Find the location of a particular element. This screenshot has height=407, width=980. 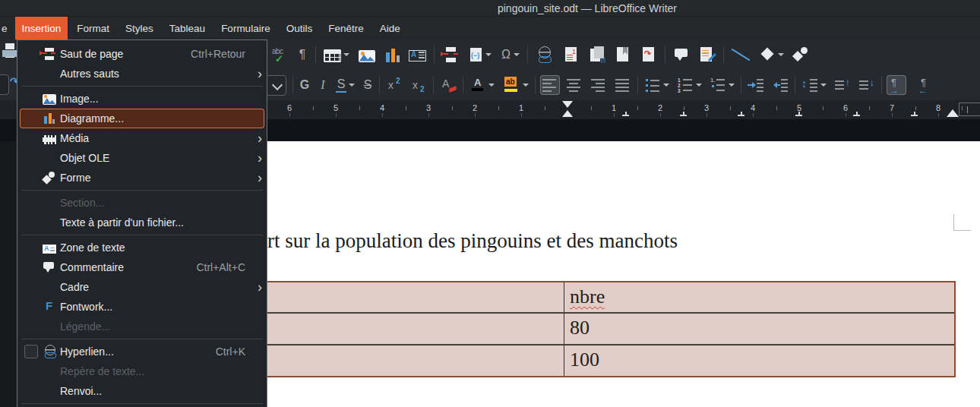

table-header-cell: nbre is located at coordinates (760, 298).